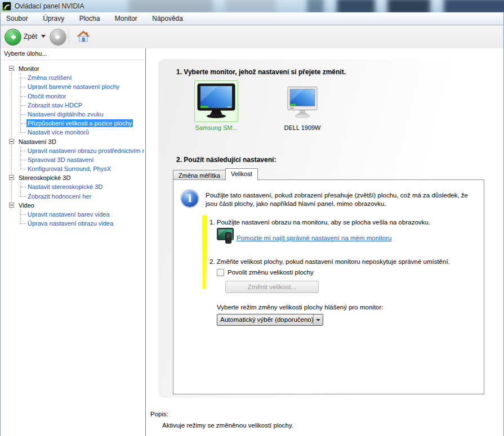 This screenshot has height=436, width=504. What do you see at coordinates (72, 160) in the screenshot?
I see `tree-item-spravovat-3d: Spravovat 3D nastavení` at bounding box center [72, 160].